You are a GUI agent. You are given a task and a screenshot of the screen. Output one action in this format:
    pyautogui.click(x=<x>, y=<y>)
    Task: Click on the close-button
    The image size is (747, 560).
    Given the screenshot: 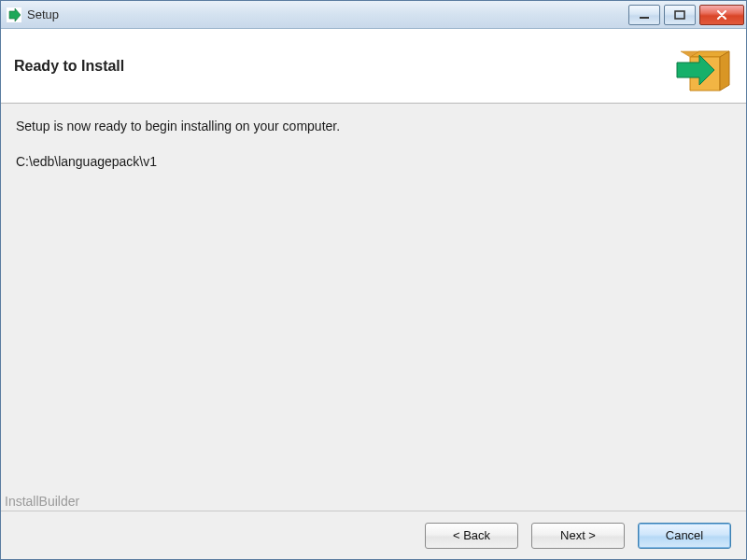 What is the action you would take?
    pyautogui.click(x=722, y=15)
    